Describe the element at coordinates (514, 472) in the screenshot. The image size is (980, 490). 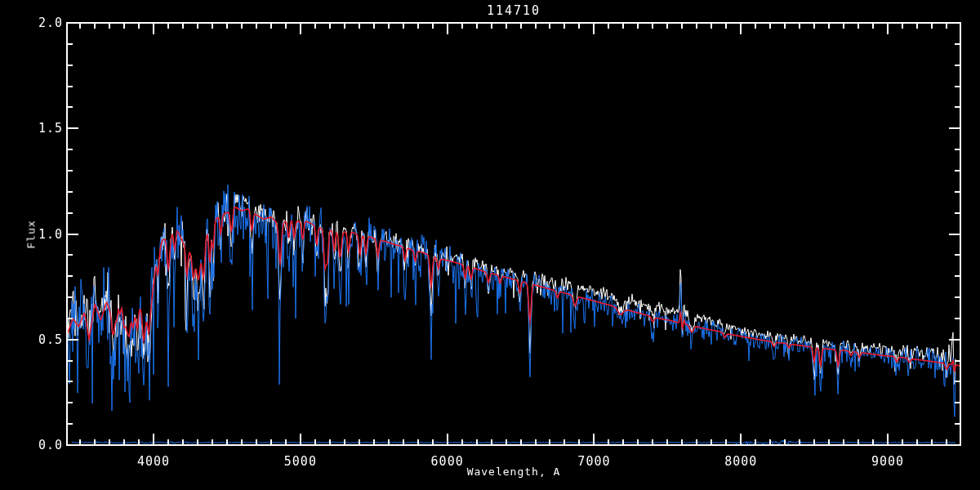
I see `x-axis-label: Wavelength, A` at that location.